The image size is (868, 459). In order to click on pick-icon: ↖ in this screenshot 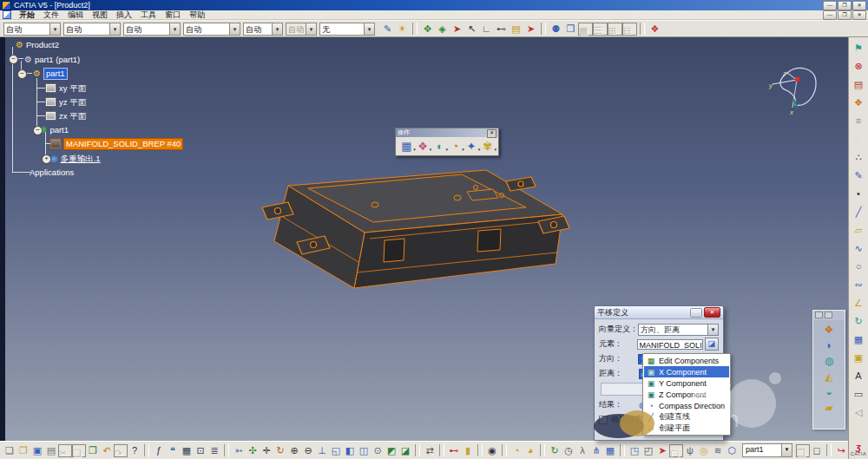, I will do `click(472, 30)`.